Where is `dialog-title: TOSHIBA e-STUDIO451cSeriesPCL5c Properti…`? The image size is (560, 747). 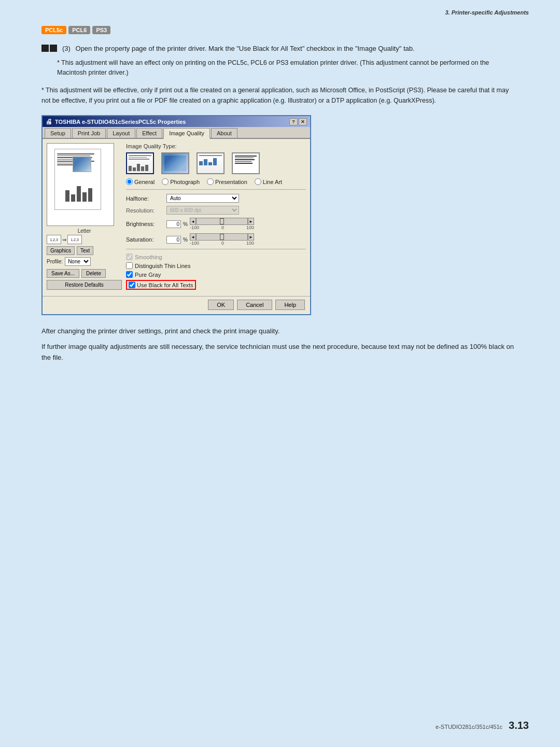 dialog-title: TOSHIBA e-STUDIO451cSeriesPCL5c Properti… is located at coordinates (120, 122).